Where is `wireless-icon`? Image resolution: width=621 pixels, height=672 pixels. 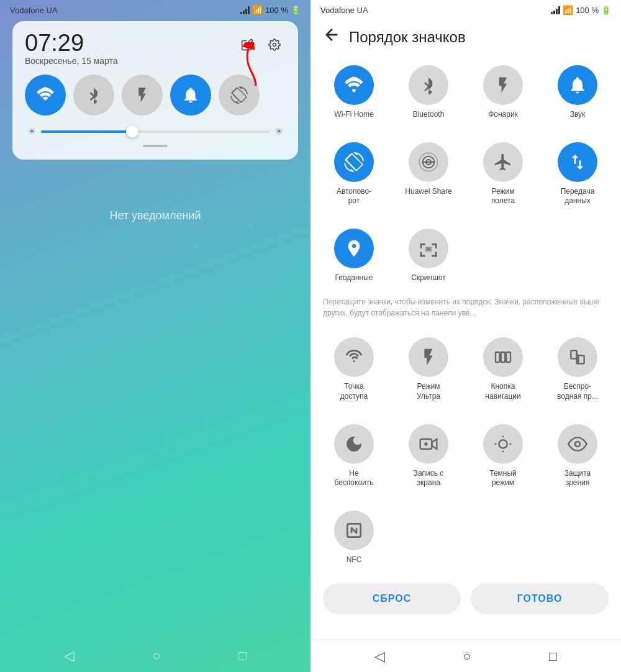 wireless-icon is located at coordinates (578, 357).